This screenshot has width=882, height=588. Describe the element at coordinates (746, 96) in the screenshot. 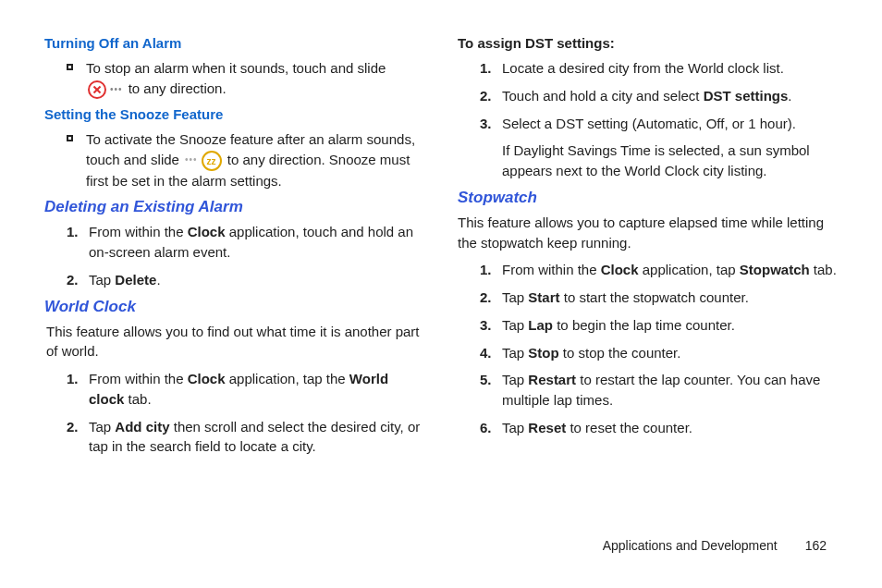

I see `bold-text: DST settings` at that location.